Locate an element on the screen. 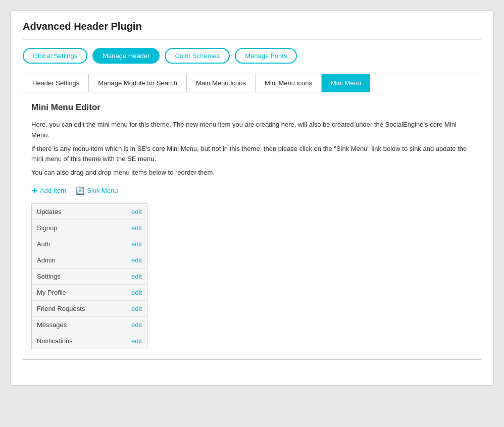 The width and height of the screenshot is (504, 427). tab-mini-menu: Mini Menu is located at coordinates (346, 83).